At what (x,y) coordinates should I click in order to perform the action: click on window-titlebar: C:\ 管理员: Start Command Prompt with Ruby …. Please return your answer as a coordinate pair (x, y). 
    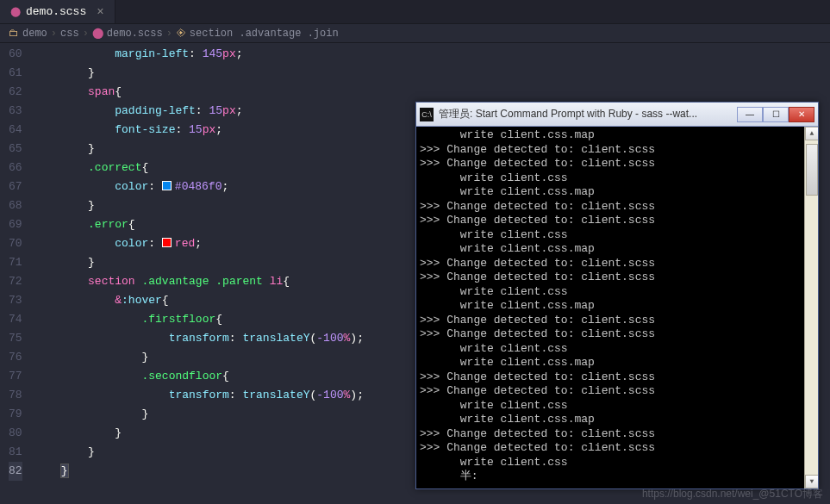
    Looking at the image, I should click on (617, 115).